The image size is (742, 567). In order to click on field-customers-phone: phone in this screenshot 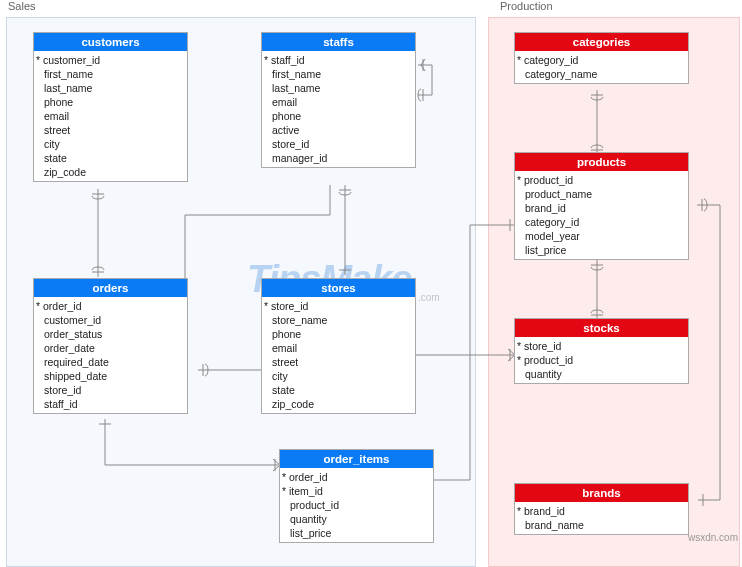, I will do `click(110, 102)`.